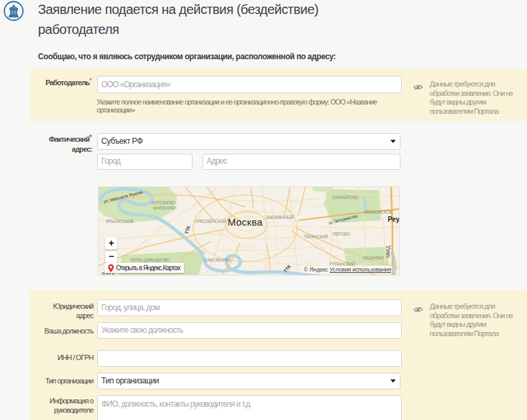 The width and height of the screenshot is (527, 420). What do you see at coordinates (280, 217) in the screenshot?
I see `svg-text: БАСМАННЫЙ` at bounding box center [280, 217].